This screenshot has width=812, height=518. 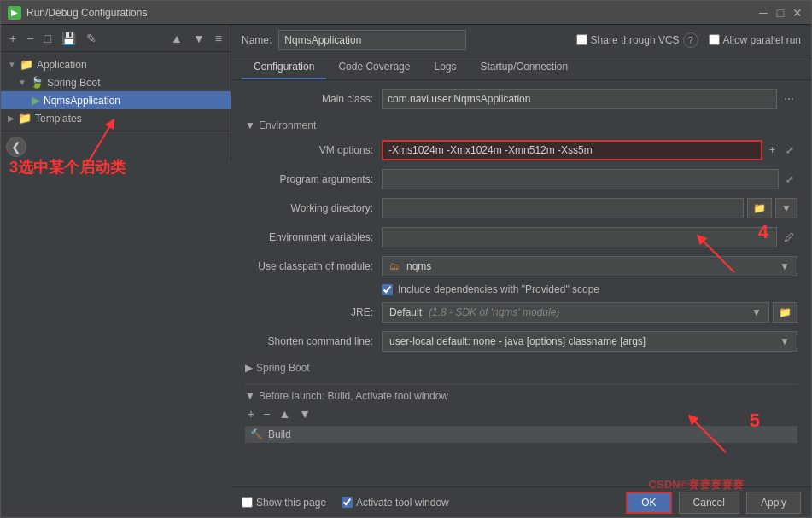 What do you see at coordinates (709, 503) in the screenshot?
I see `cancel-button: Cancel` at bounding box center [709, 503].